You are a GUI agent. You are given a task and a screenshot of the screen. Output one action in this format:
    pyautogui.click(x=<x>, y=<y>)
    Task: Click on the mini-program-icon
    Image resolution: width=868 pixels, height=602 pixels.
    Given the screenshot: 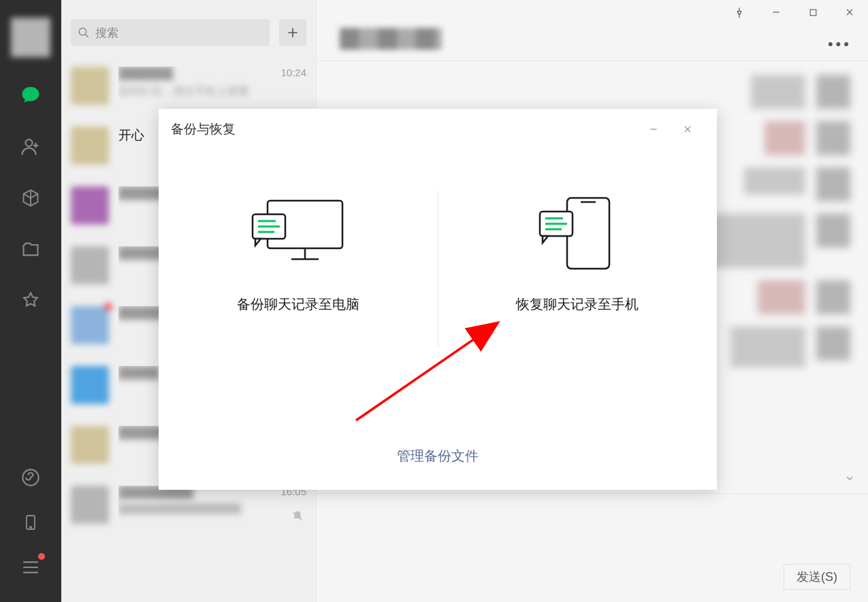 What is the action you would take?
    pyautogui.click(x=31, y=478)
    